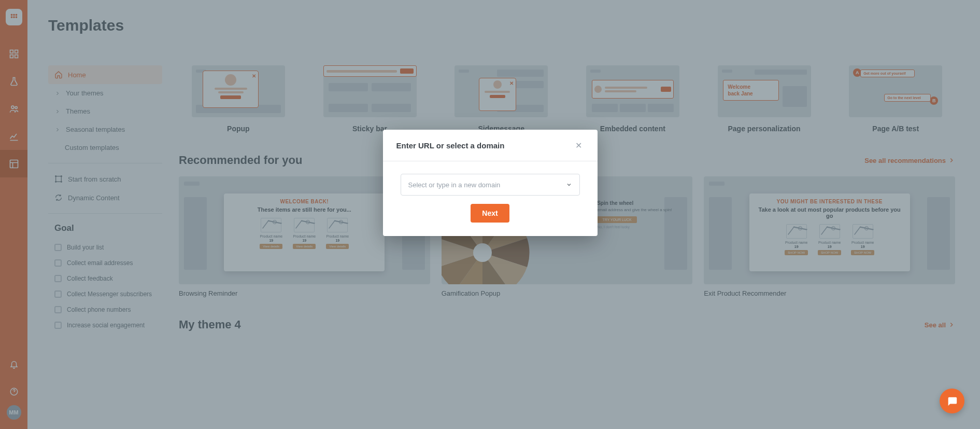 The width and height of the screenshot is (980, 429). Describe the element at coordinates (455, 185) in the screenshot. I see `domain-select-placeholder: Select or type in a new domain` at that location.